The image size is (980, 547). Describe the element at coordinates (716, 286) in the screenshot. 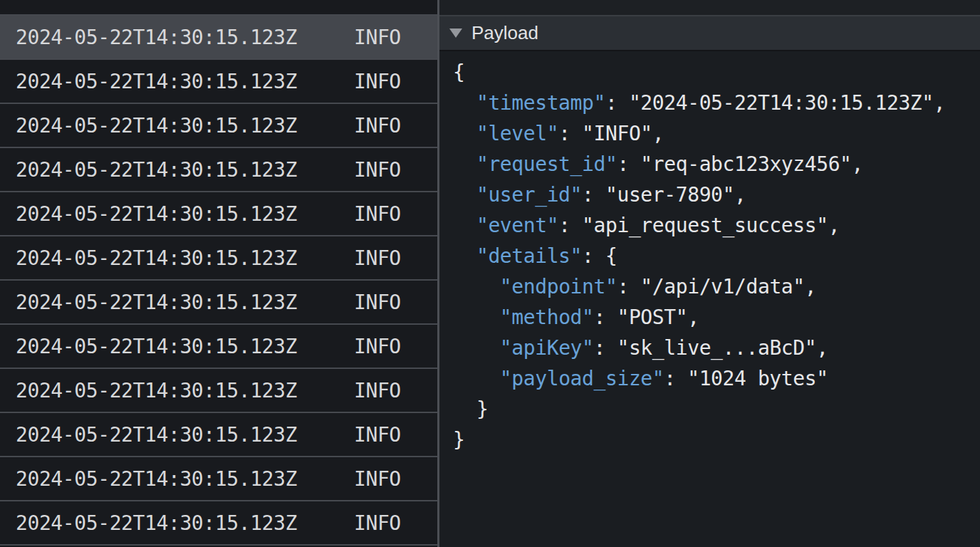

I see `payload-json-line: "endpoint": "/api/v1/data",` at that location.